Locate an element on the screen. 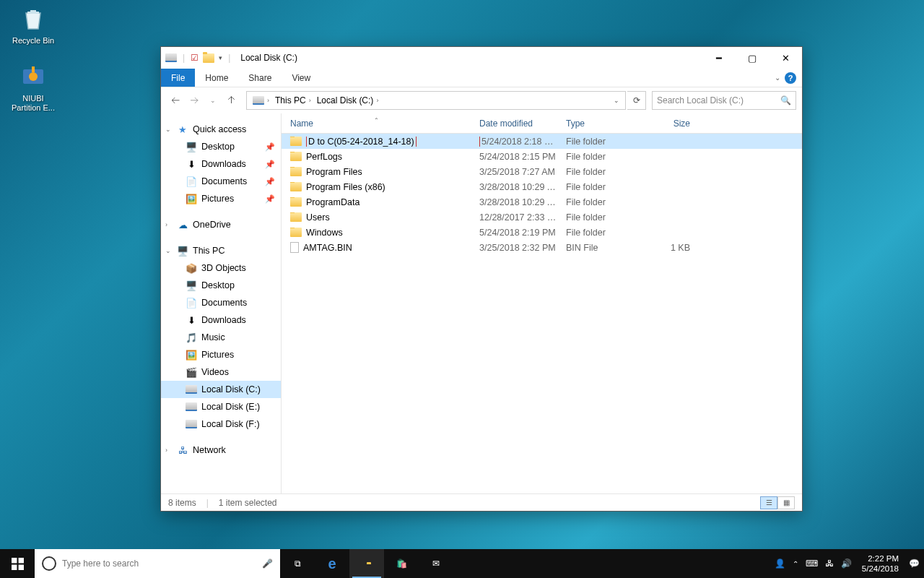  taskbar-search: Type here to search 🎤 is located at coordinates (157, 564).